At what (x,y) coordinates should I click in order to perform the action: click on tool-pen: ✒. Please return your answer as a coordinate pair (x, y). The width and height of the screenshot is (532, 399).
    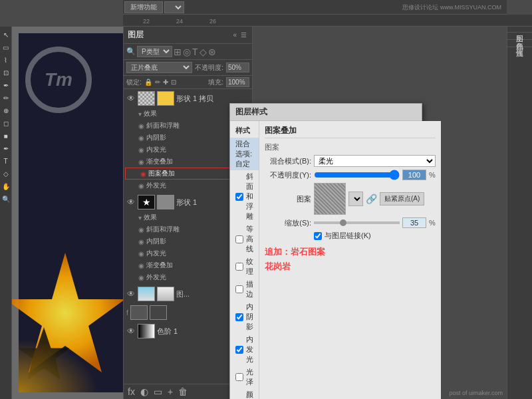
    Looking at the image, I should click on (6, 148).